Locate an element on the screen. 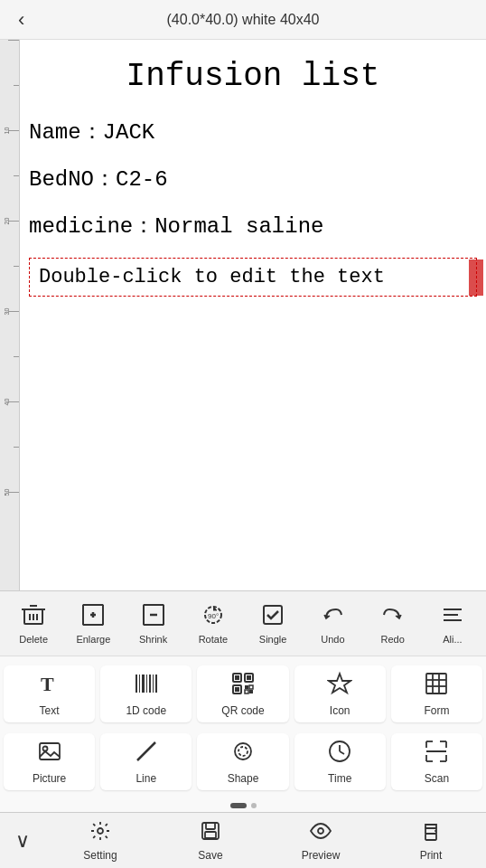  form-tool: Form is located at coordinates (437, 694).